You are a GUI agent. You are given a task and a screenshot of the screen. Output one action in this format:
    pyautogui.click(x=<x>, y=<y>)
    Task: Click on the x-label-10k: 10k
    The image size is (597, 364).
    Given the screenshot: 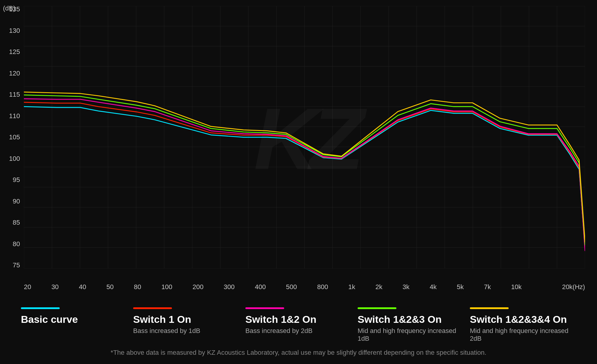 What is the action you would take?
    pyautogui.click(x=516, y=287)
    